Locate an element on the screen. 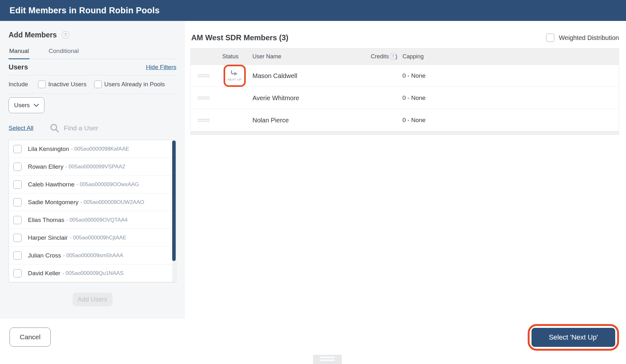  list-item: Caleb Hawthorne - 005ao000009OOwxAAG is located at coordinates (93, 185).